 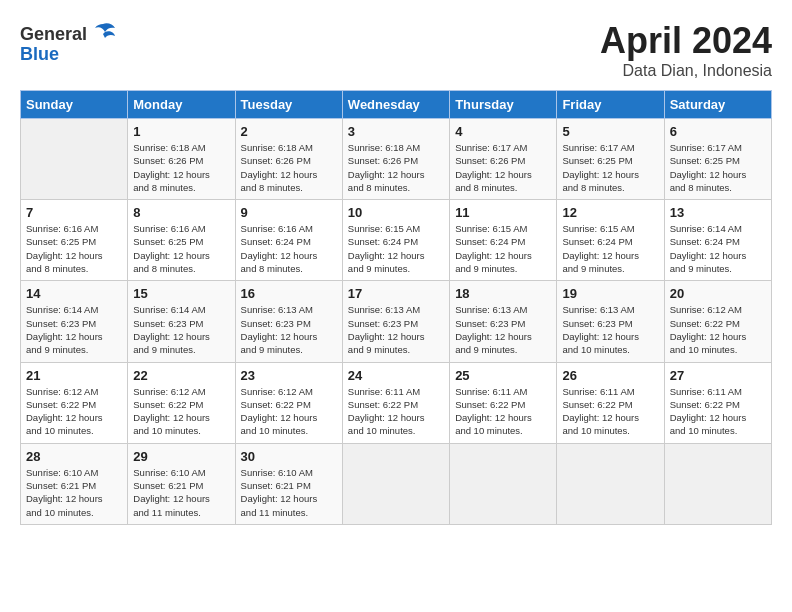 I want to click on day-number: 19, so click(x=610, y=294).